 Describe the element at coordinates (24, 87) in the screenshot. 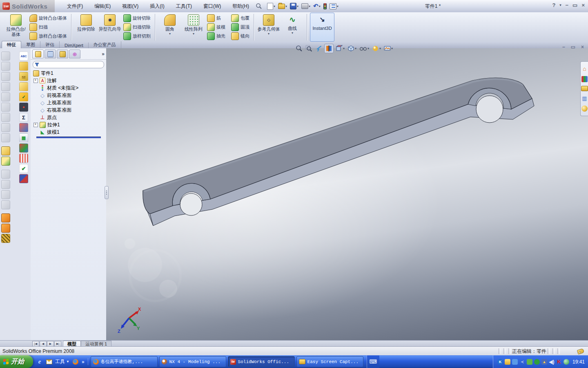

I see `statistics-icon` at that location.